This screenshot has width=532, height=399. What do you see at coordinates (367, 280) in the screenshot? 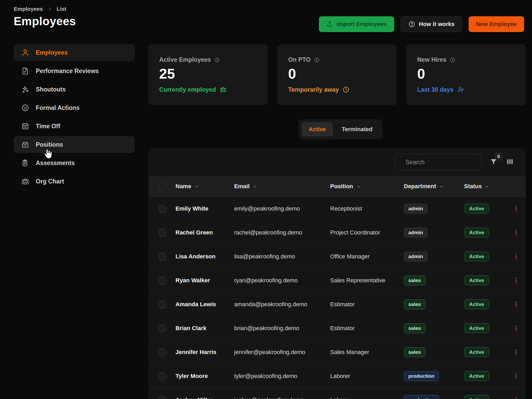
I see `cell-position: Sales Representative` at bounding box center [367, 280].